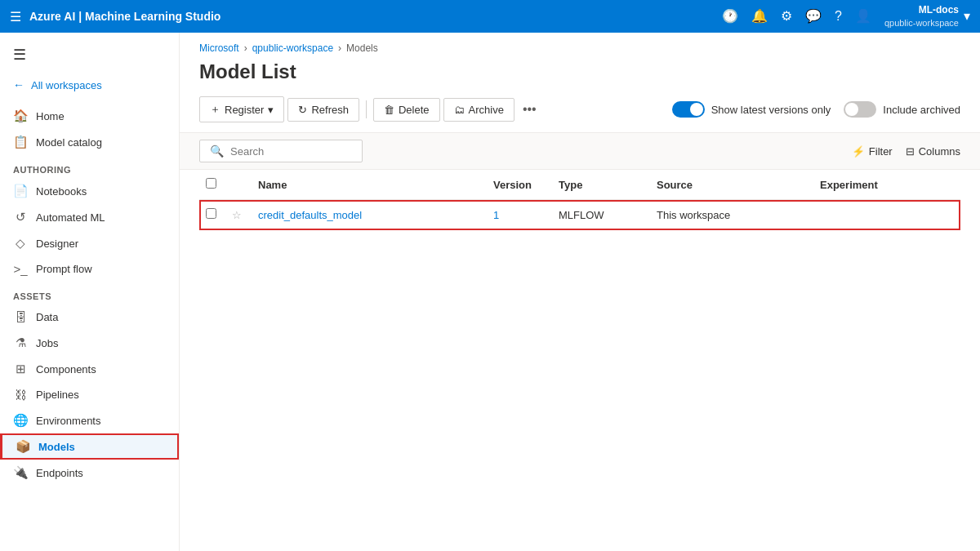  Describe the element at coordinates (90, 395) in the screenshot. I see `sidebar-item-pipelines: ⛓ Pipelines` at that location.